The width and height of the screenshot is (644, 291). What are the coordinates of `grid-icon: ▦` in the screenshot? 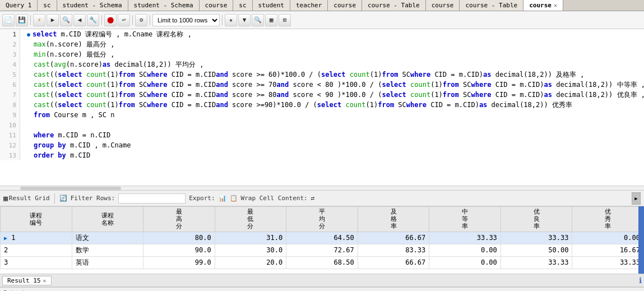 It's located at (6, 198).